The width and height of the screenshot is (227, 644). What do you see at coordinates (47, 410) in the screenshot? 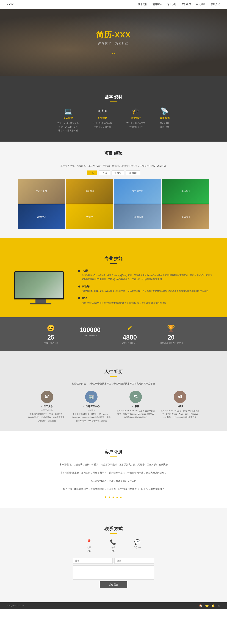
I see `life-type: 电子工程学院` at bounding box center [47, 410].